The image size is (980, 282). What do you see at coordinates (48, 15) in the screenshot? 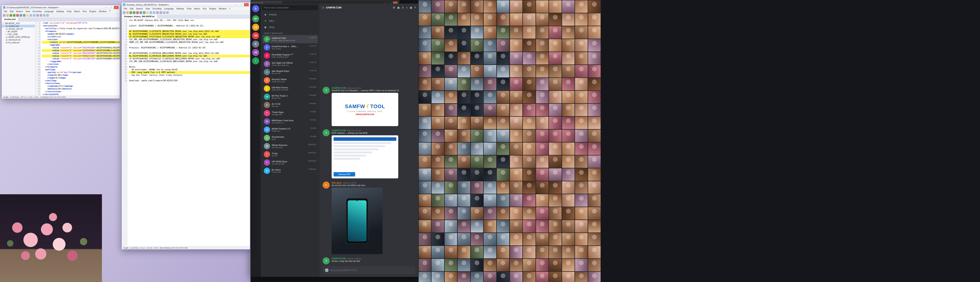
I see `zoom-out-icon` at bounding box center [48, 15].